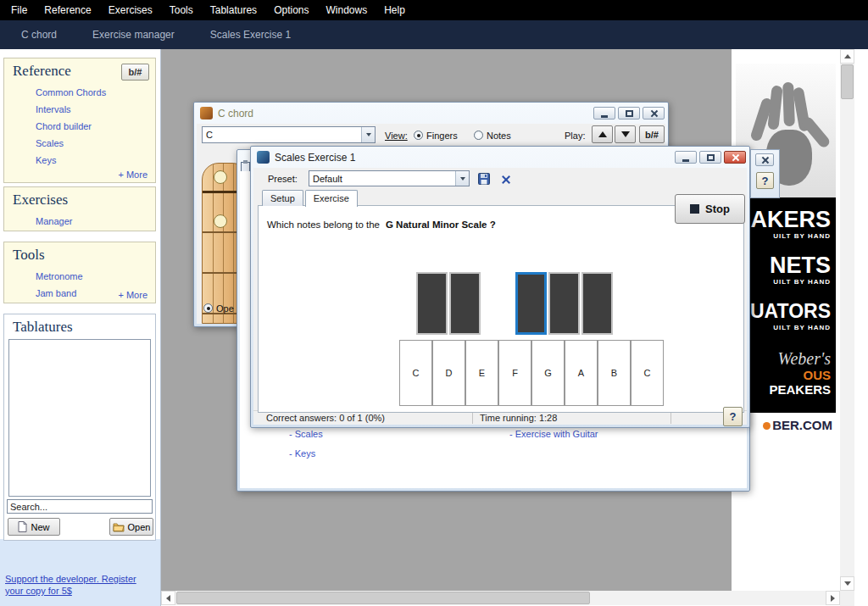 This screenshot has width=868, height=606. I want to click on tablatures-panel: Tablatures New Open, so click(80, 427).